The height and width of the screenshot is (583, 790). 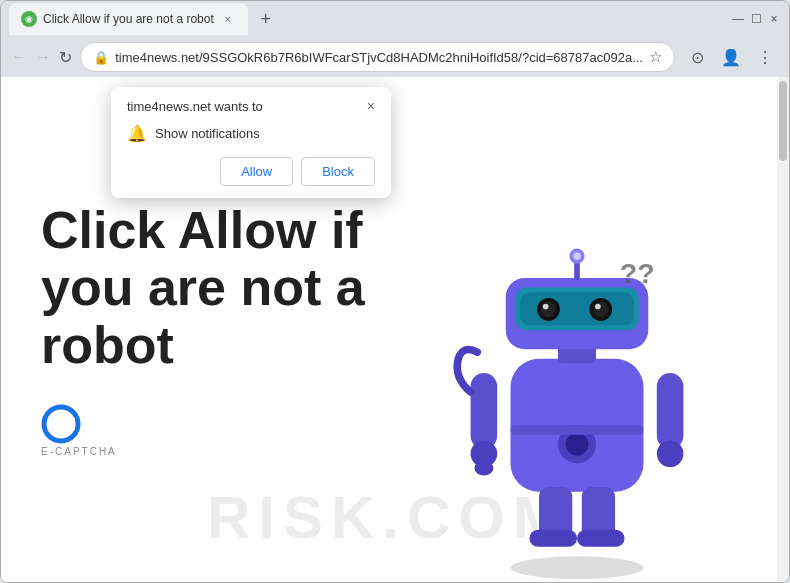 What do you see at coordinates (783, 330) in the screenshot?
I see `scrollbar` at bounding box center [783, 330].